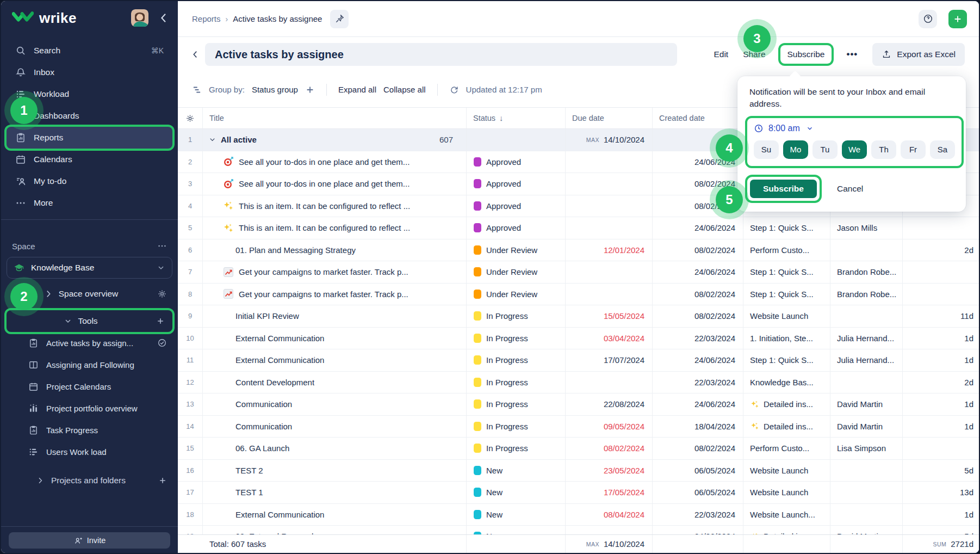  What do you see at coordinates (579, 295) in the screenshot?
I see `table-row: 8 Get your campaigns to market faster. T…` at bounding box center [579, 295].